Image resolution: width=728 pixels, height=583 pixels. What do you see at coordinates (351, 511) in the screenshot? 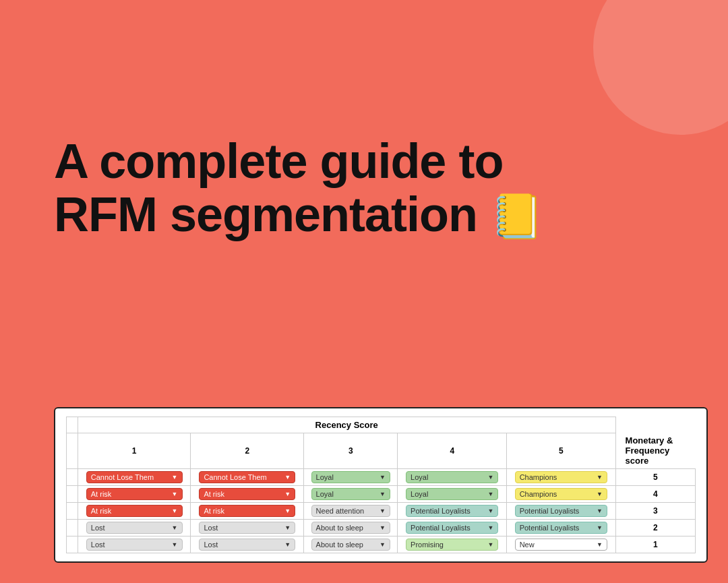
I see `table-cell: Need attention▼` at bounding box center [351, 511].